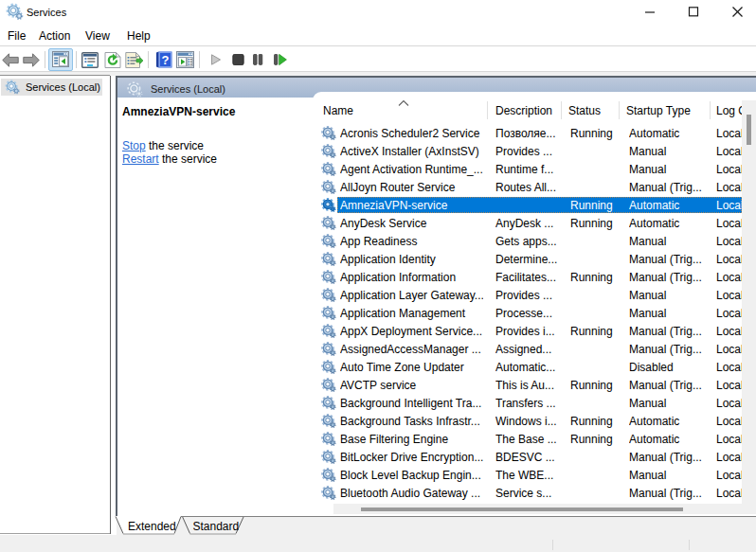 This screenshot has height=552, width=756. I want to click on svg-text: Standard, so click(216, 526).